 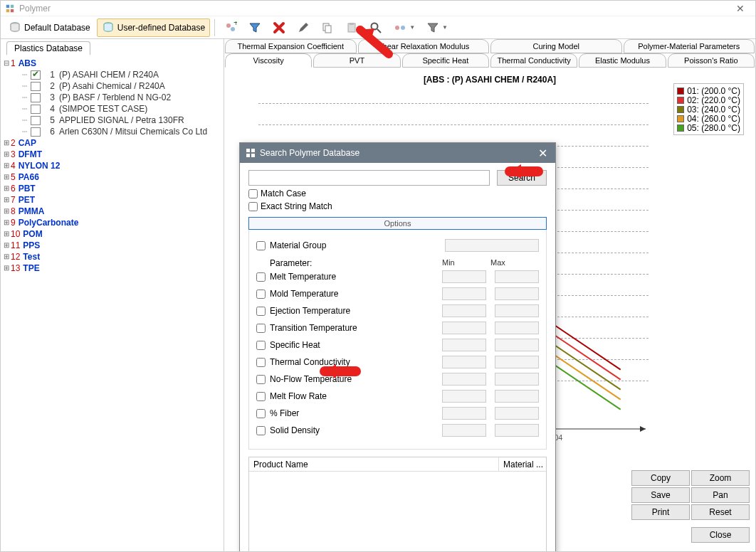 I want to click on results-col-product: Product Name, so click(x=374, y=465).